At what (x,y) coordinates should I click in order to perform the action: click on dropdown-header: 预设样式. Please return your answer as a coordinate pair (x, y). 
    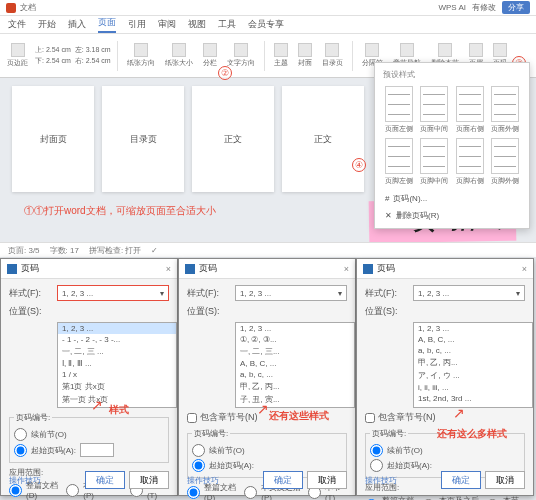
    Looking at the image, I should click on (452, 74).